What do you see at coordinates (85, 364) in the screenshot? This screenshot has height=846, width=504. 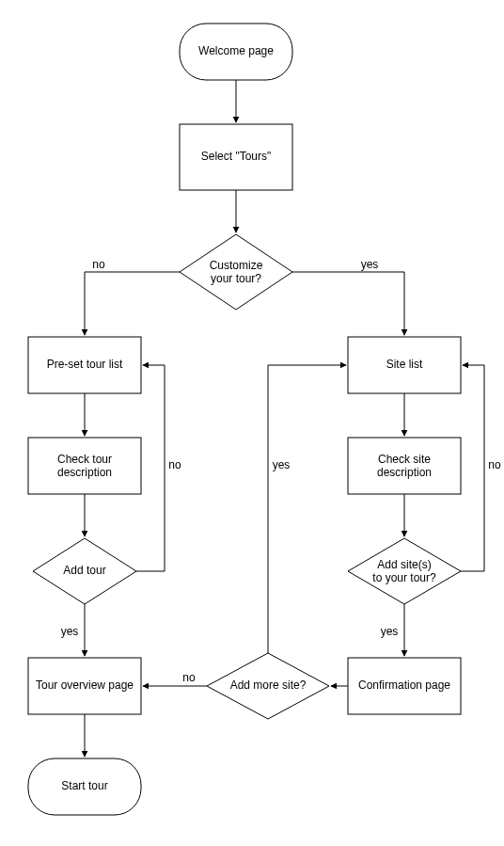 I see `node-preset-list-label: Pre-set tour list` at bounding box center [85, 364].